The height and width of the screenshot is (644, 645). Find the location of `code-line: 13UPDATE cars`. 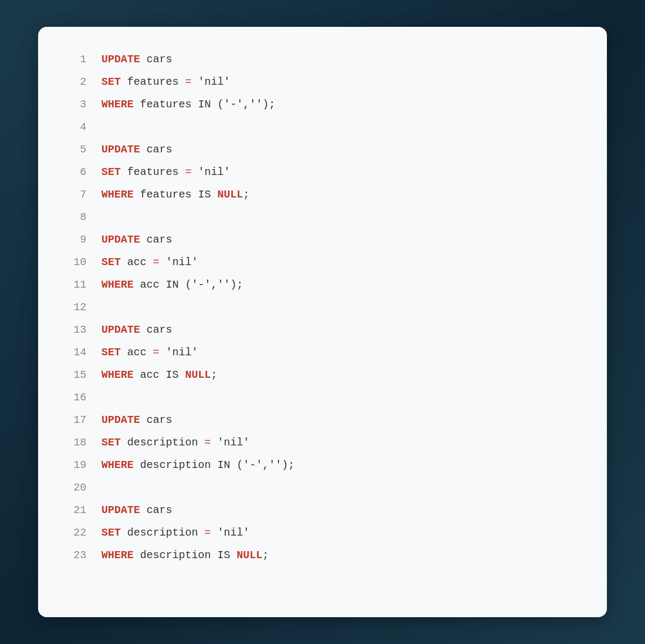

code-line: 13UPDATE cars is located at coordinates (322, 330).